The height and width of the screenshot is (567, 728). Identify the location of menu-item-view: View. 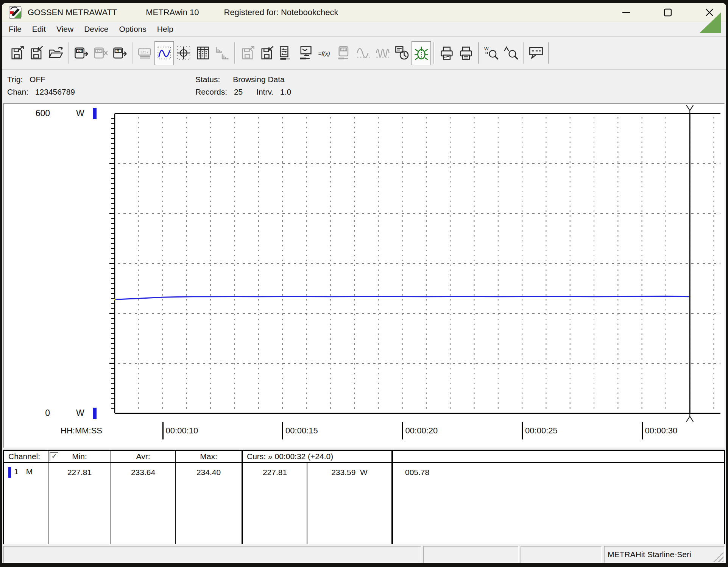
(65, 29).